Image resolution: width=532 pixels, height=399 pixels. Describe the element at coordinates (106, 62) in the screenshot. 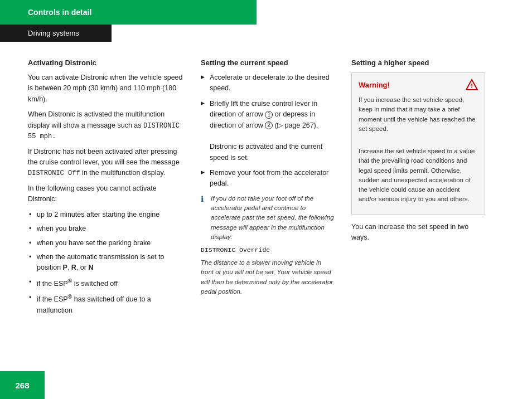

I see `left-heading: Activating Distronic` at that location.